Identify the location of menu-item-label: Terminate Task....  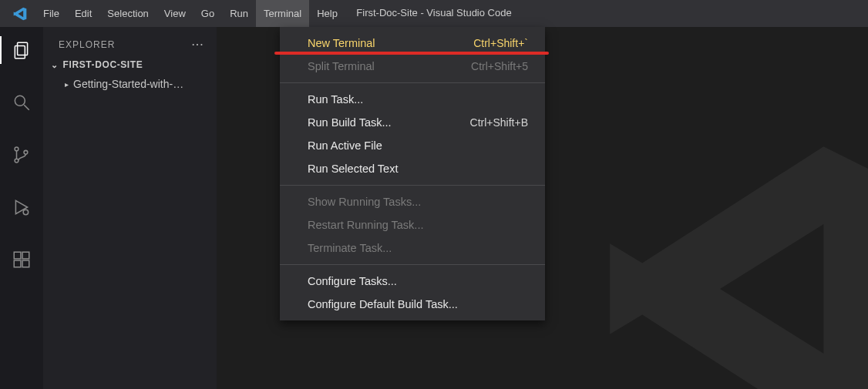
(350, 248).